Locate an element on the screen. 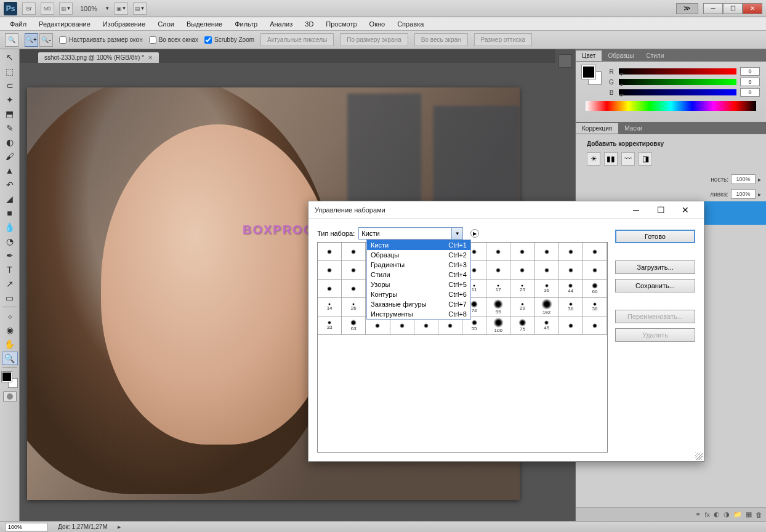 This screenshot has height=532, width=766. zoom-dropdown-icon: ▼ is located at coordinates (107, 9).